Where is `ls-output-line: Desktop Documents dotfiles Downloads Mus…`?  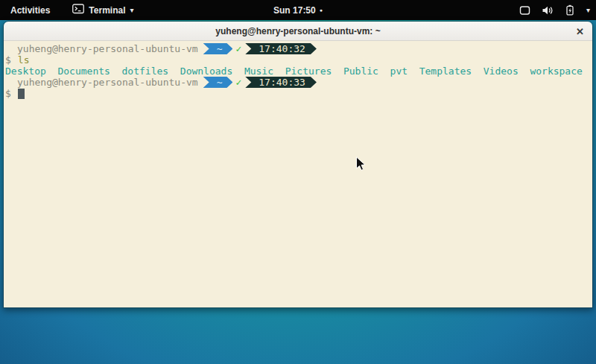 ls-output-line: Desktop Documents dotfiles Downloads Mus… is located at coordinates (298, 71).